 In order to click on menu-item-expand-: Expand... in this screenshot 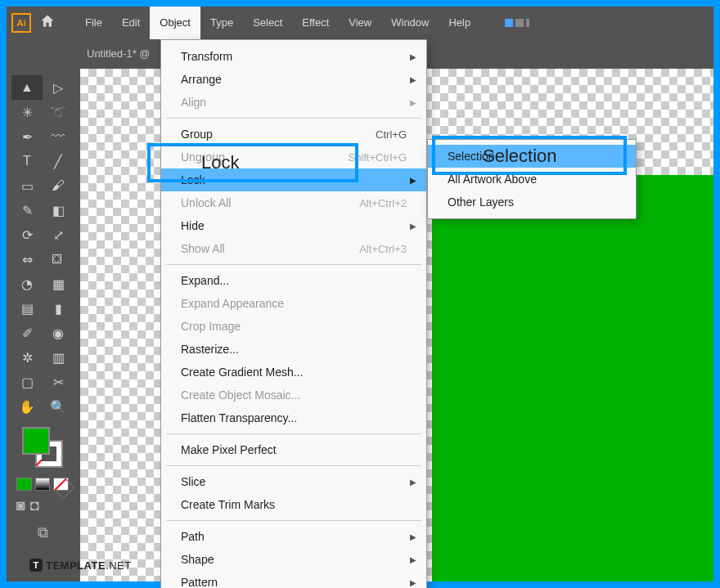, I will do `click(294, 281)`.